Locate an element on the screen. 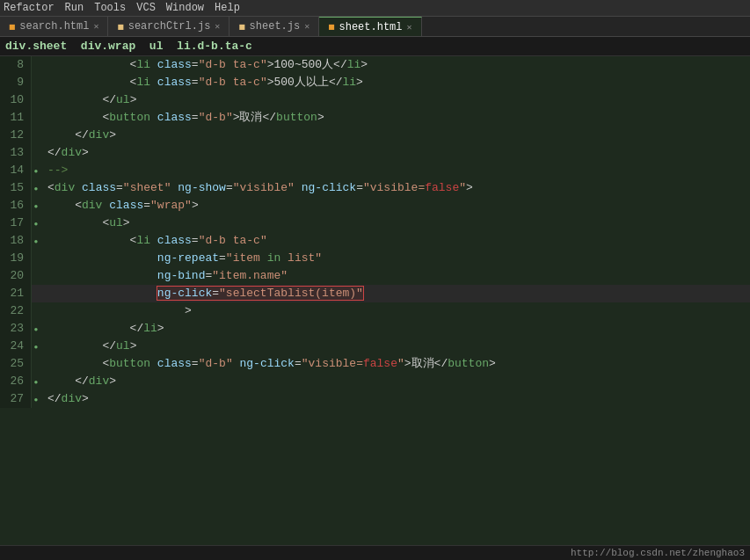  tab-close-searchctrl: ✕ is located at coordinates (217, 26).